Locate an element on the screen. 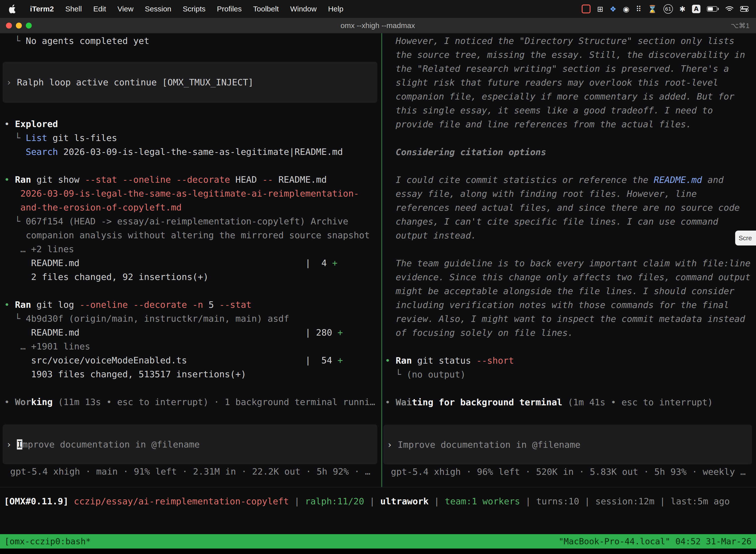 This screenshot has width=756, height=554. screen-overlay-button: Scre is located at coordinates (746, 238).